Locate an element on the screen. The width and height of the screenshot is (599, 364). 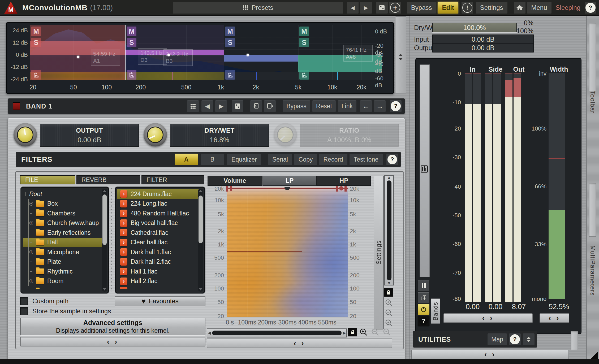
menu-button: Menu is located at coordinates (539, 8).